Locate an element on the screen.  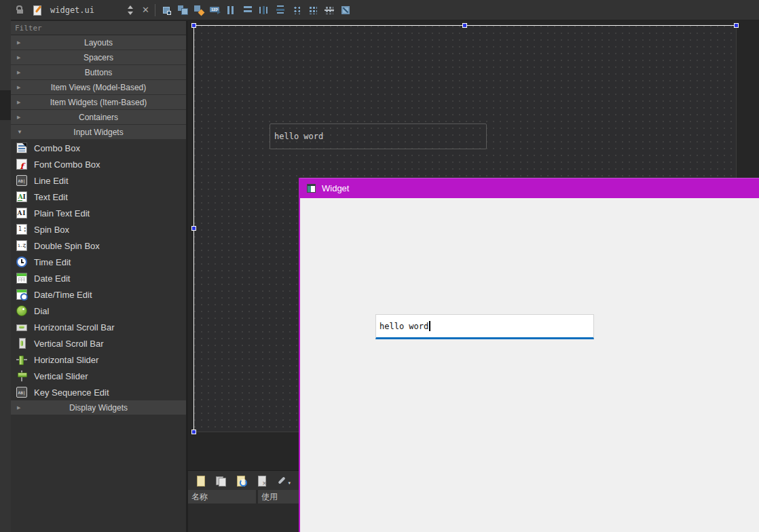
layout-horizontal-icon is located at coordinates (232, 10).